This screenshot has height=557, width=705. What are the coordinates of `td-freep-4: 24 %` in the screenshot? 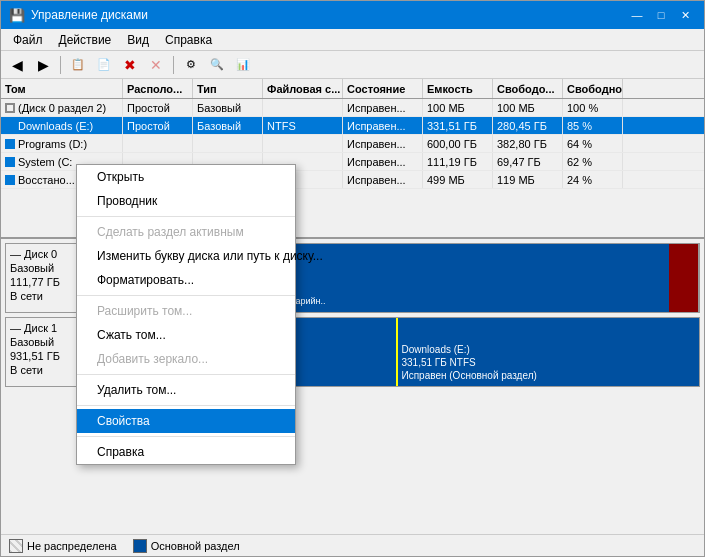 It's located at (593, 180).